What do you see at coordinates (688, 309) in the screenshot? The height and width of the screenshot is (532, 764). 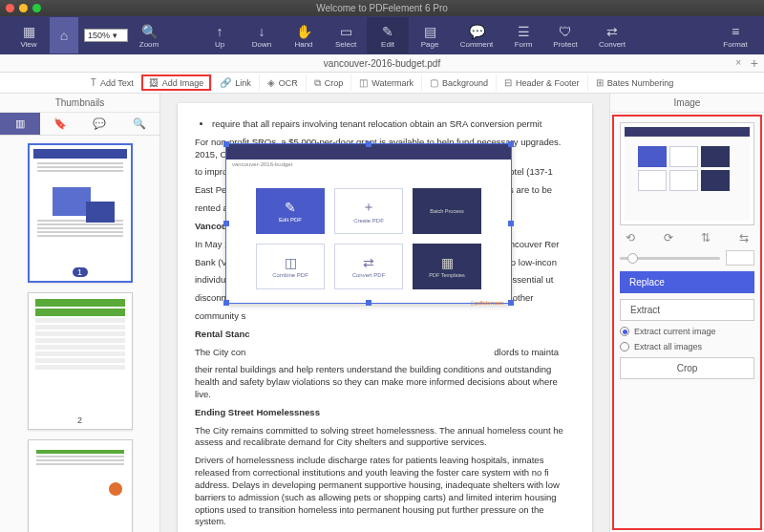 I see `extract-button: Extract` at bounding box center [688, 309].